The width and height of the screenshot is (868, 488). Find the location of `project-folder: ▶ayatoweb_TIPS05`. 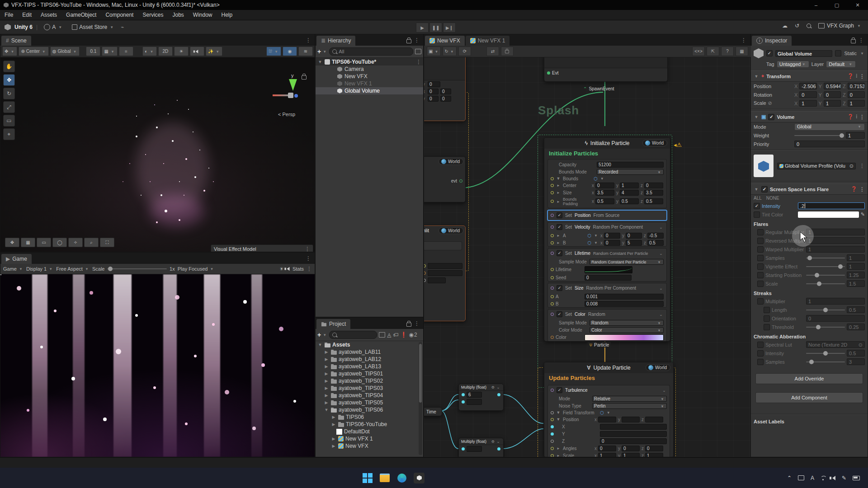

project-folder: ▶ayatoweb_TIPS05 is located at coordinates (369, 403).